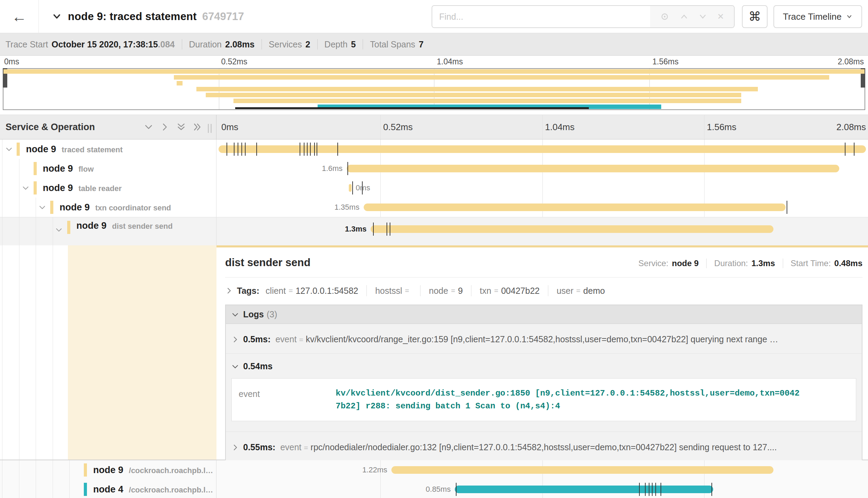  Describe the element at coordinates (818, 17) in the screenshot. I see `view-selector-button: Trace Timeline` at that location.